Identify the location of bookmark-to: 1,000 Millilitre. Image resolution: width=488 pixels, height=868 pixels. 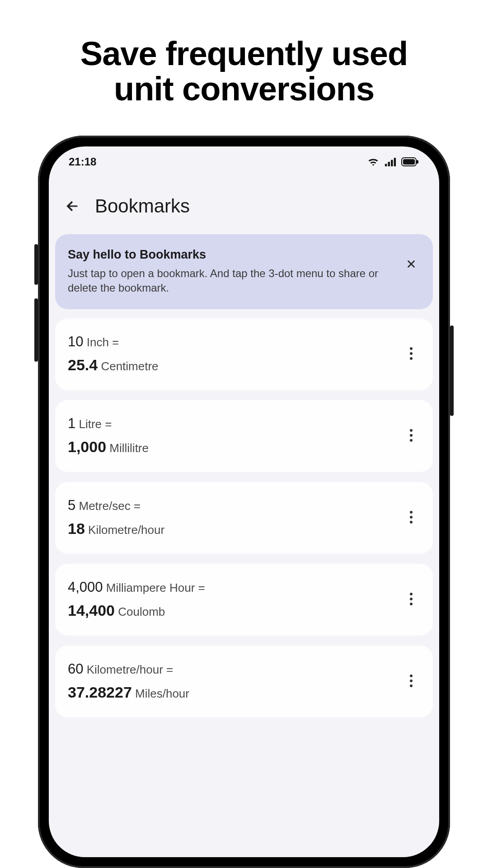
(231, 447).